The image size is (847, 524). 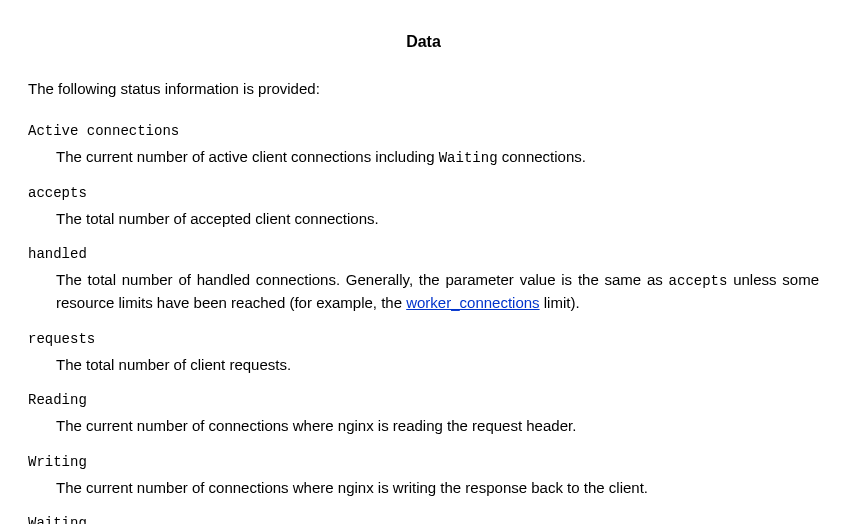 What do you see at coordinates (438, 158) in the screenshot?
I see `desc-active-connections: The current number of active client conn…` at bounding box center [438, 158].